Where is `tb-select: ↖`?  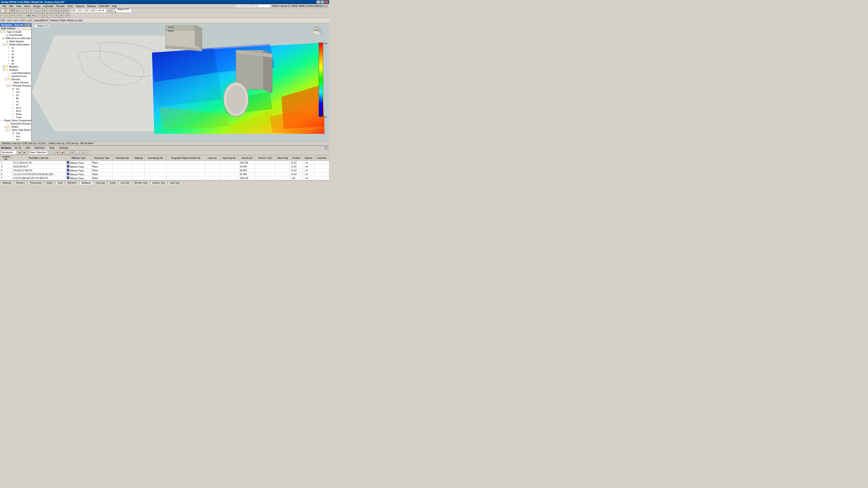 tb-select: ↖ is located at coordinates (3, 15).